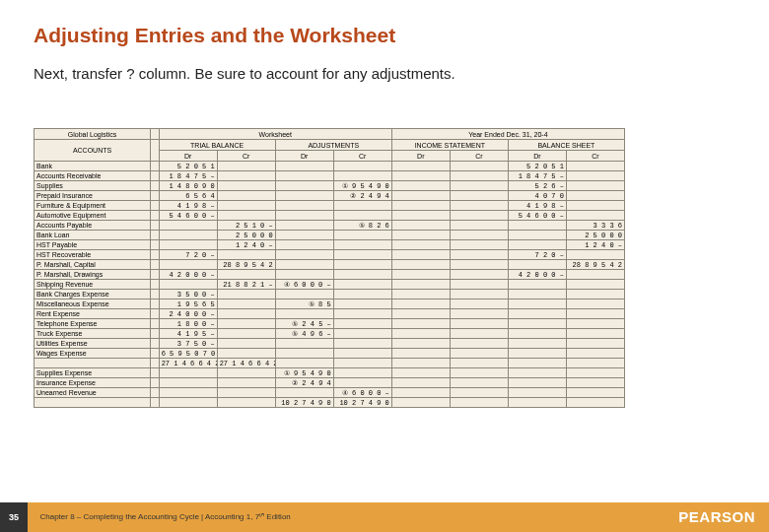 The width and height of the screenshot is (769, 532). What do you see at coordinates (384, 517) in the screenshot?
I see `footer-bar: 35 Chapter 8 – Completing the Accounting…` at bounding box center [384, 517].